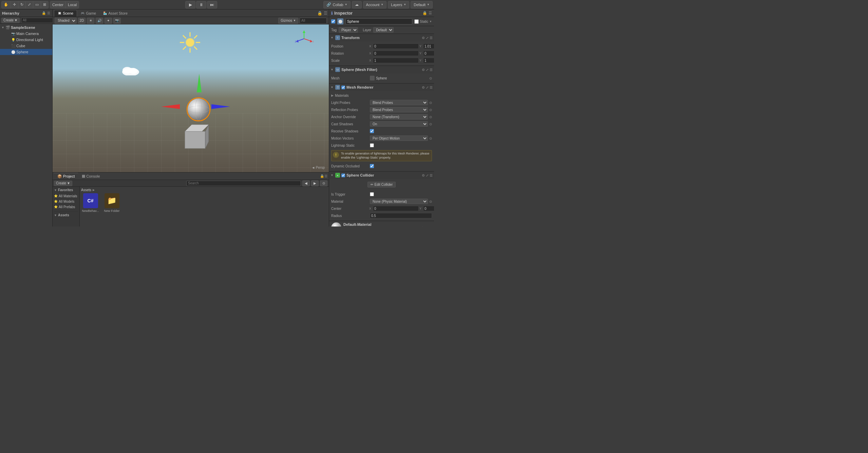  I want to click on is-trigger-checkbox, so click(372, 194).